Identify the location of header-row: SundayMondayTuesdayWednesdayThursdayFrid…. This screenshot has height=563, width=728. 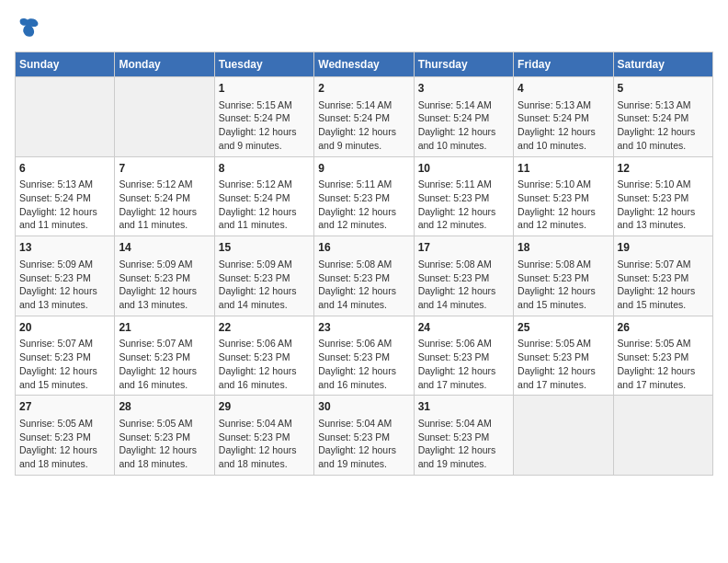
(364, 64).